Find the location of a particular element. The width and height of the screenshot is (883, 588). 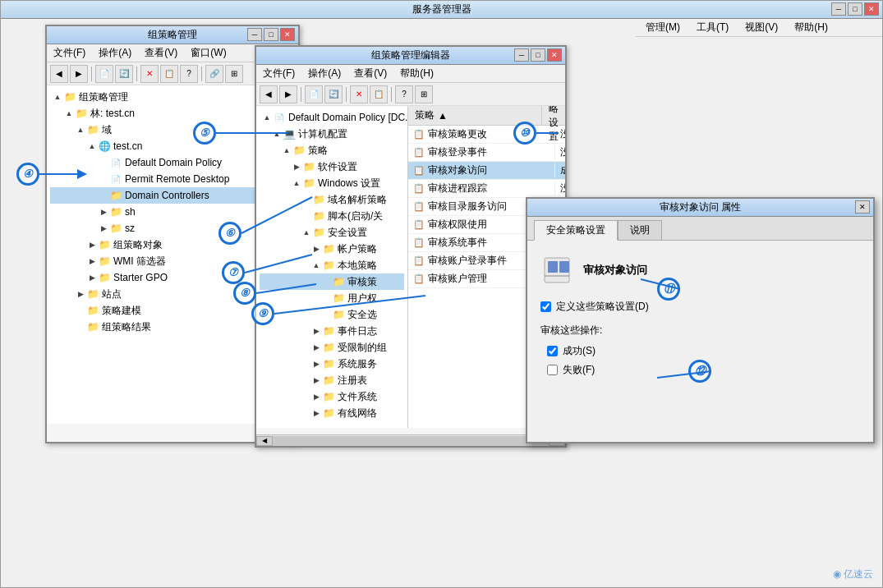

testcn-expand: ▲ is located at coordinates (92, 146).